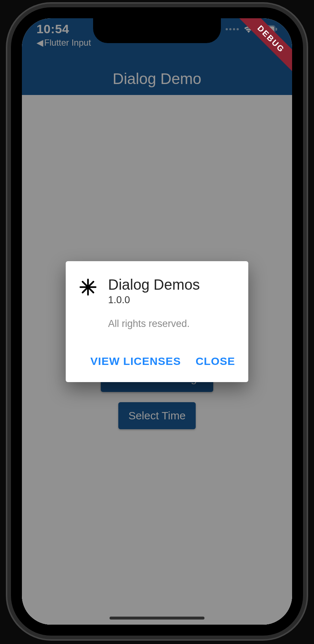 This screenshot has width=314, height=644. I want to click on dialog-actions: VIEW LICENSES CLOSE, so click(157, 365).